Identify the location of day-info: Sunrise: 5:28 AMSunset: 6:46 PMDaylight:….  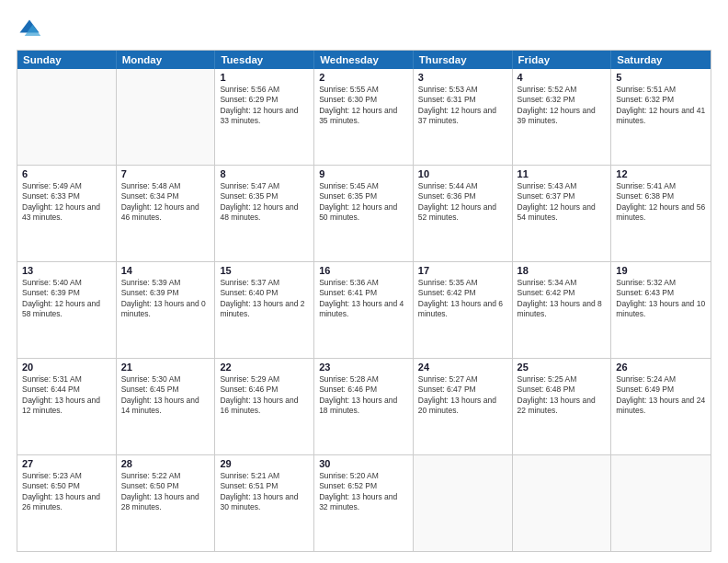
(364, 396).